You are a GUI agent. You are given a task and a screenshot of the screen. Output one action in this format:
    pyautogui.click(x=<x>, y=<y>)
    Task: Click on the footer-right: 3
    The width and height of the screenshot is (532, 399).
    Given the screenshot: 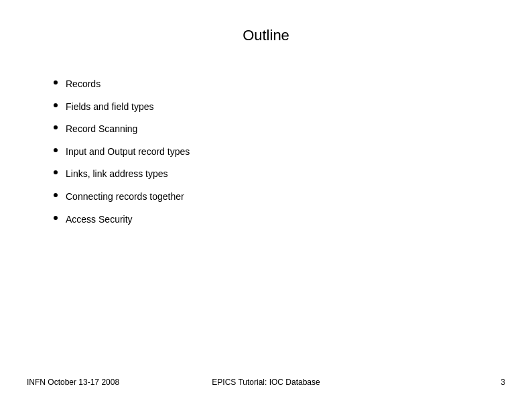 What is the action you would take?
    pyautogui.click(x=425, y=382)
    